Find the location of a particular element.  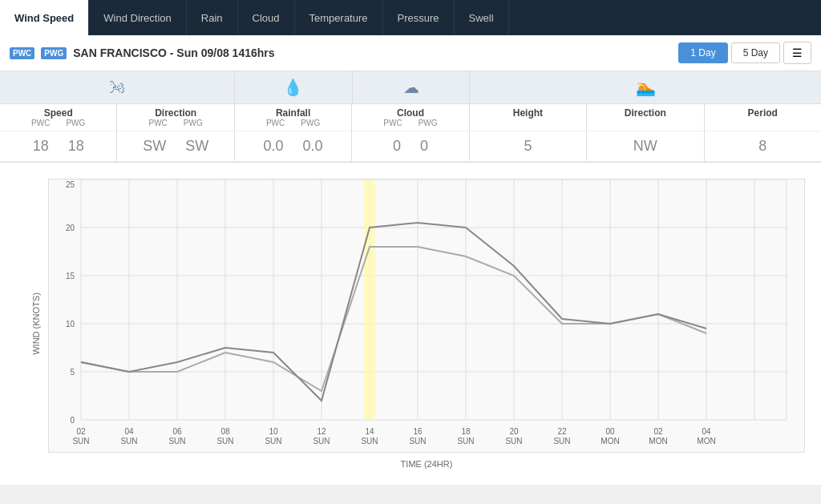

cloud-pwg-label: PWG is located at coordinates (428, 123).